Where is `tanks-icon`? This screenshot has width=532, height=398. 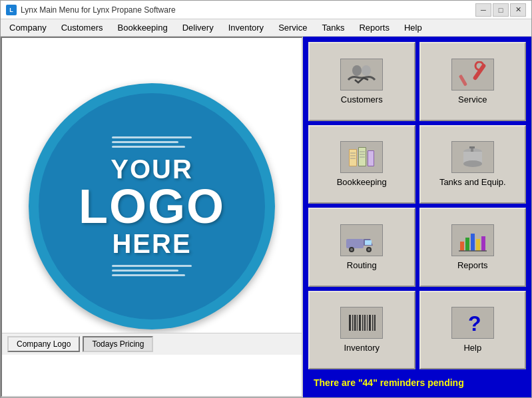 tanks-icon is located at coordinates (473, 157).